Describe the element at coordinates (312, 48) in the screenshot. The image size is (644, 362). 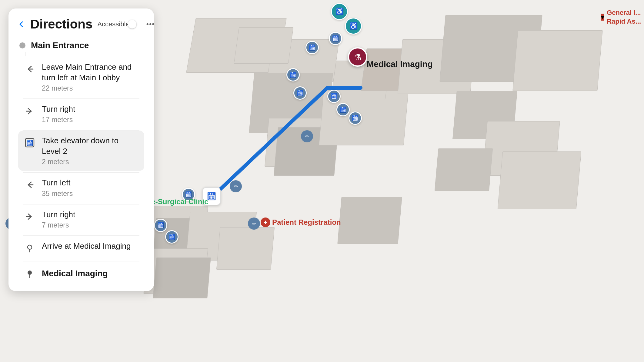
I see `poi-elevator-2: 🛗` at that location.